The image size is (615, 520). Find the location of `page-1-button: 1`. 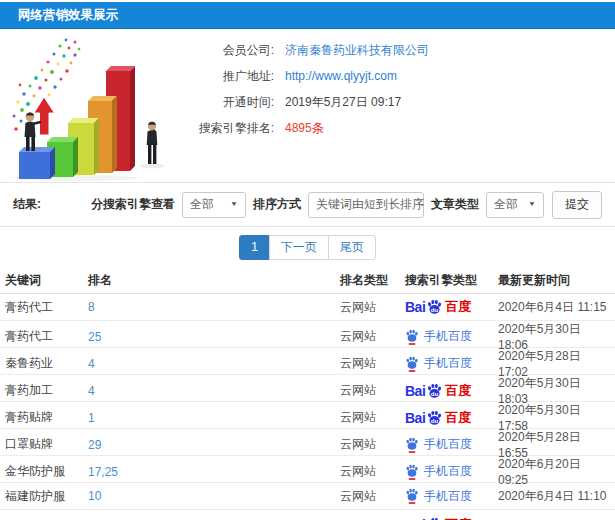

page-1-button: 1 is located at coordinates (254, 248).